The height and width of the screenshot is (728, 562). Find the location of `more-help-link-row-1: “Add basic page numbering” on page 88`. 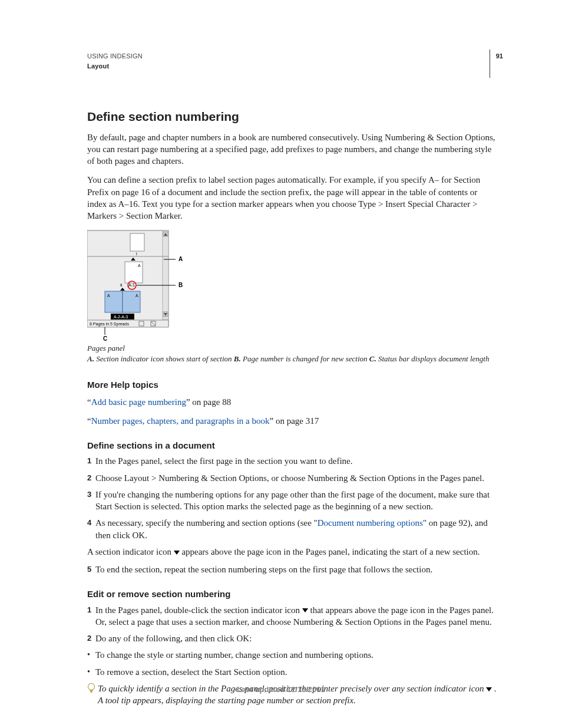

more-help-link-row-1: “Add basic page numbering” on page 88 is located at coordinates (292, 402).